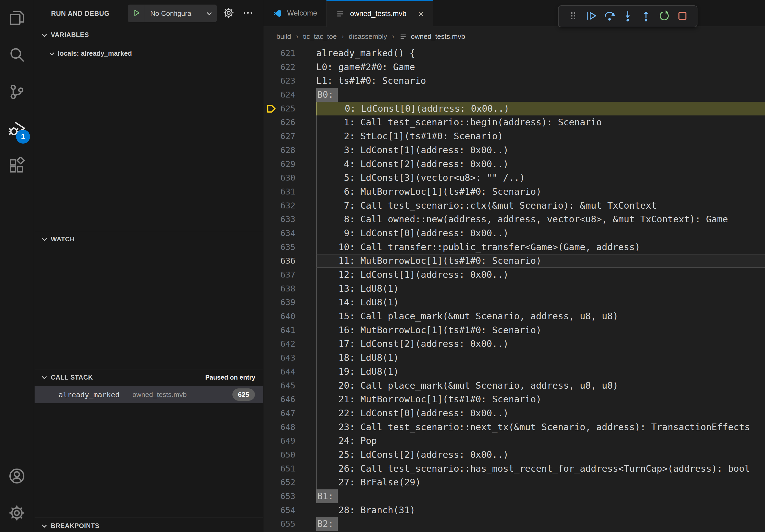 The image size is (765, 532). I want to click on gutter: 647, so click(290, 413).